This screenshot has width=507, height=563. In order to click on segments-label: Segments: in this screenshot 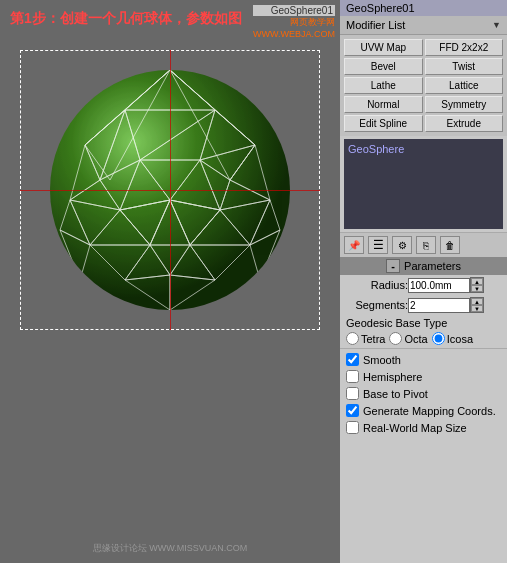, I will do `click(377, 305)`.